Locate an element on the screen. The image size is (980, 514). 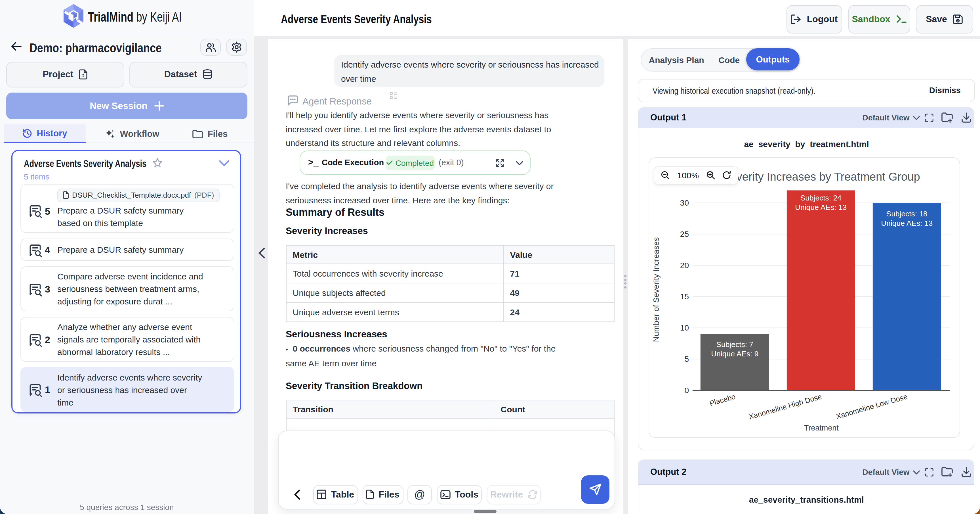
svg-text: 5 is located at coordinates (687, 359).